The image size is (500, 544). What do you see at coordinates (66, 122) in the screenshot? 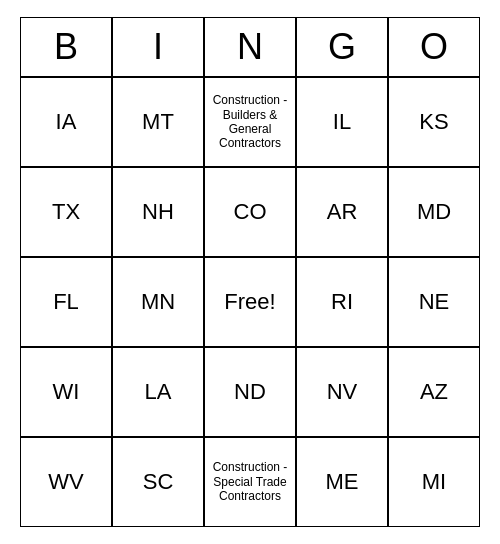
I see `bingo-cell-0-0: IA` at bounding box center [66, 122].